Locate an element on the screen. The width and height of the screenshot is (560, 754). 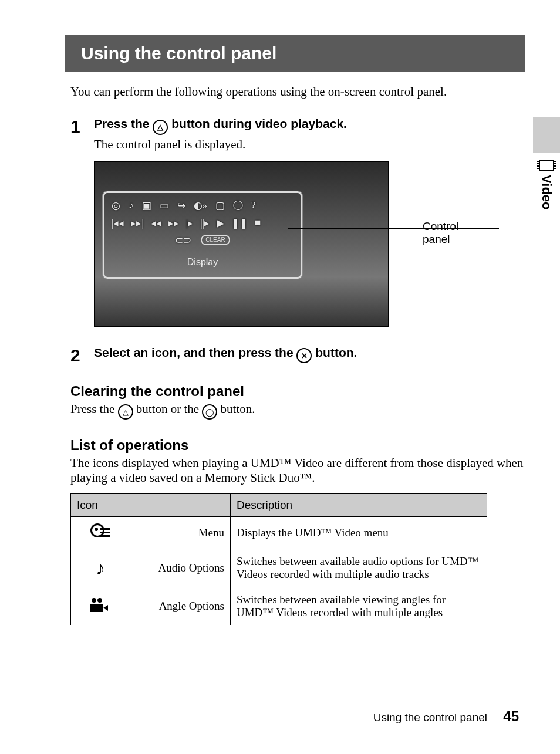
row-label: Angle Options is located at coordinates (181, 607).